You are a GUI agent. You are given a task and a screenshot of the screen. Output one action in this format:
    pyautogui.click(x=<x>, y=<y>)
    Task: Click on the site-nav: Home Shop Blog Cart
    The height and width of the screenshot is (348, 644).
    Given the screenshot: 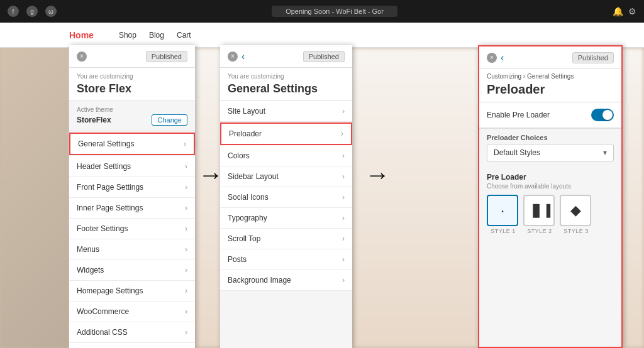 What is the action you would take?
    pyautogui.click(x=322, y=35)
    